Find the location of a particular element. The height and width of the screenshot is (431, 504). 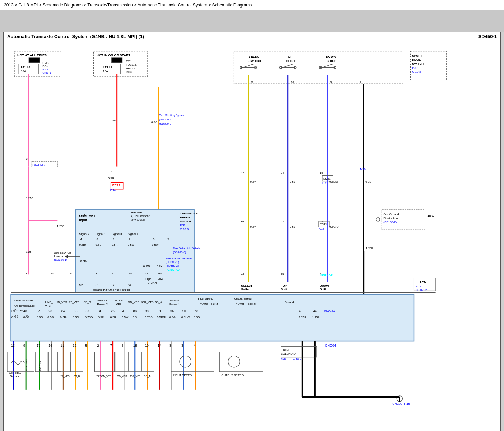

svg-text: (SD926-1) is located at coordinates (60, 260).